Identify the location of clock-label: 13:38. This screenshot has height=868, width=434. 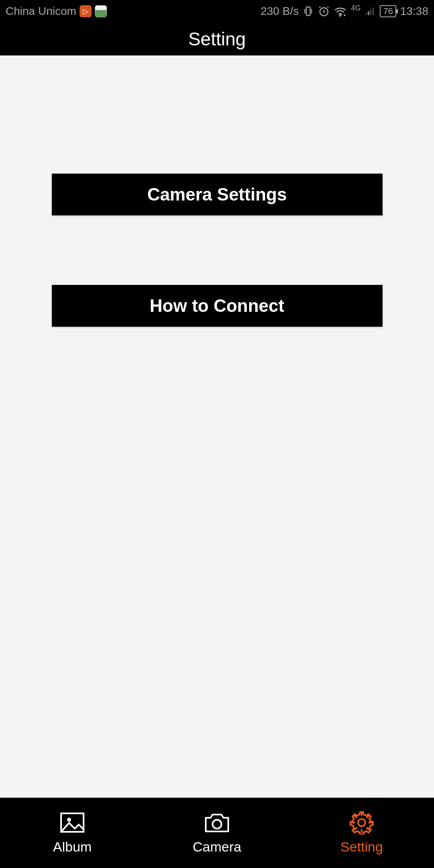
(414, 11).